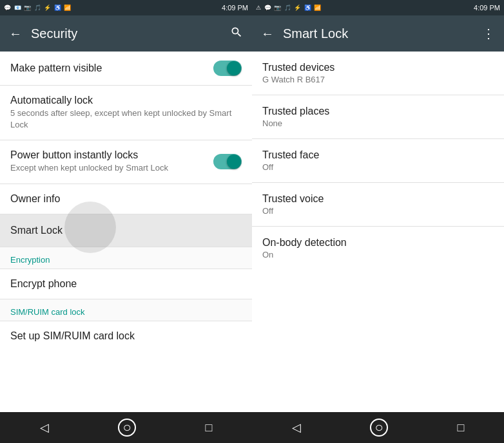 The width and height of the screenshot is (504, 443). What do you see at coordinates (37, 8) in the screenshot?
I see `notification-icons: 💬 📧 📷 🎵 ⚡ ♿ 📶` at bounding box center [37, 8].